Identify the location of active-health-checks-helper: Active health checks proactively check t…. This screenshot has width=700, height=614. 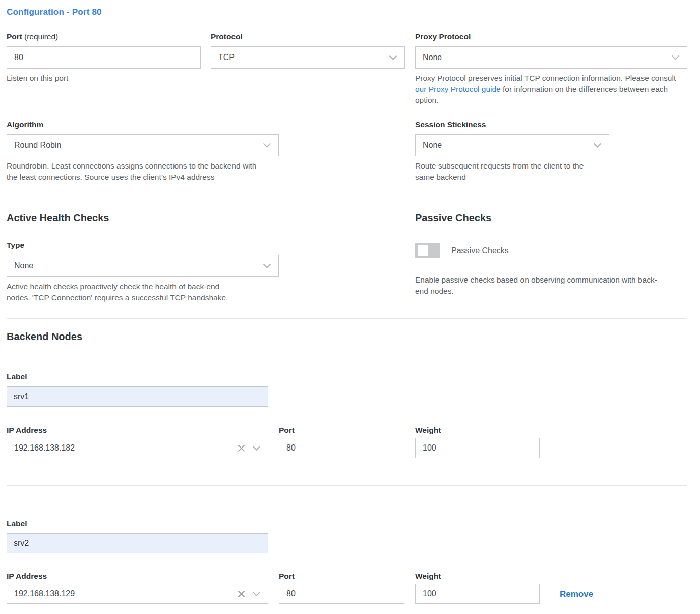
(125, 292).